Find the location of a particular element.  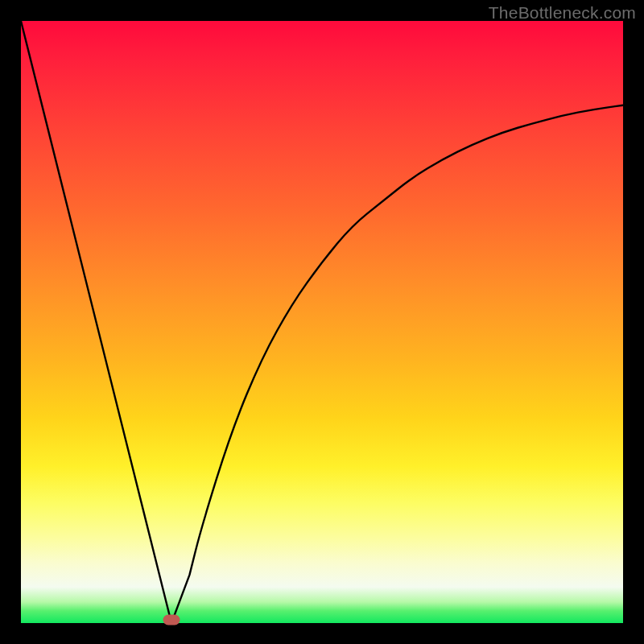

watermark-text: TheBottleneck.com is located at coordinates (562, 13).